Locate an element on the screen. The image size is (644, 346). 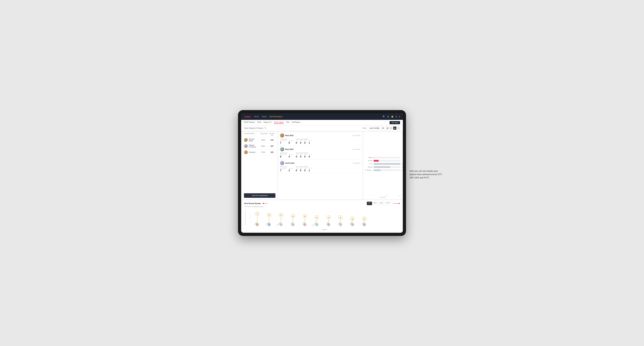
grid-view-icon: ⊞ is located at coordinates (388, 128).